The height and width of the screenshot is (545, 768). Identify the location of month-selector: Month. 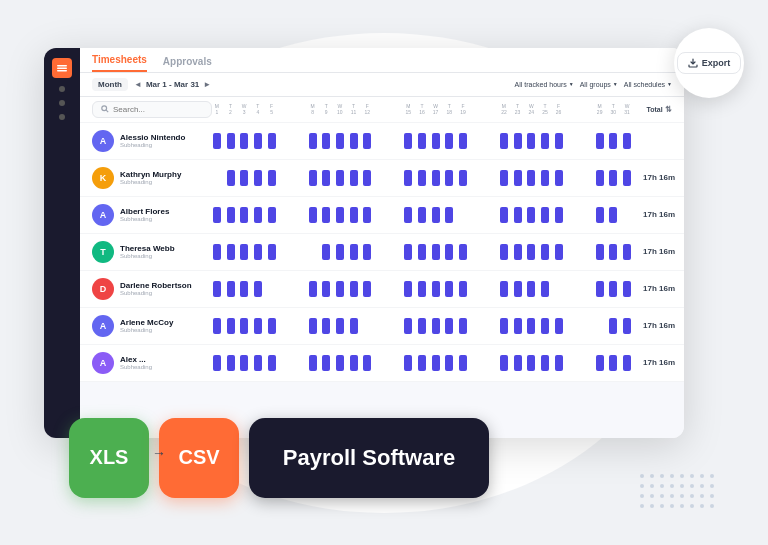
(110, 84).